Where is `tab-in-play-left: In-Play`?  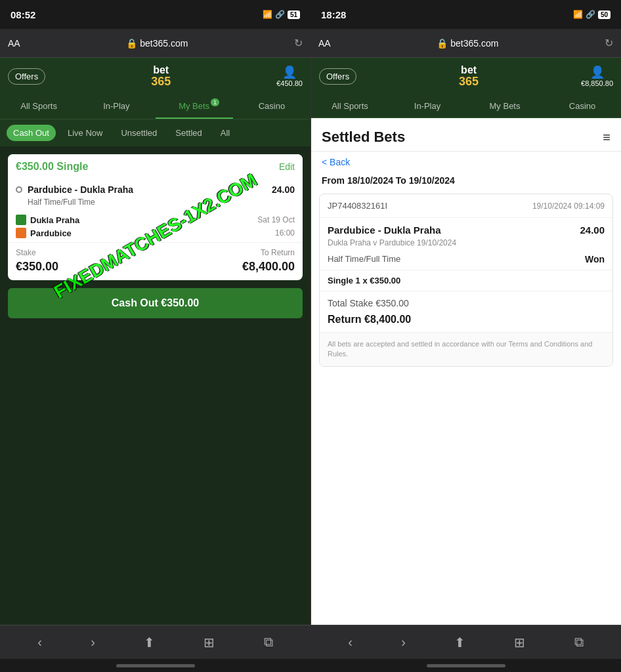 tab-in-play-left: In-Play is located at coordinates (116, 106).